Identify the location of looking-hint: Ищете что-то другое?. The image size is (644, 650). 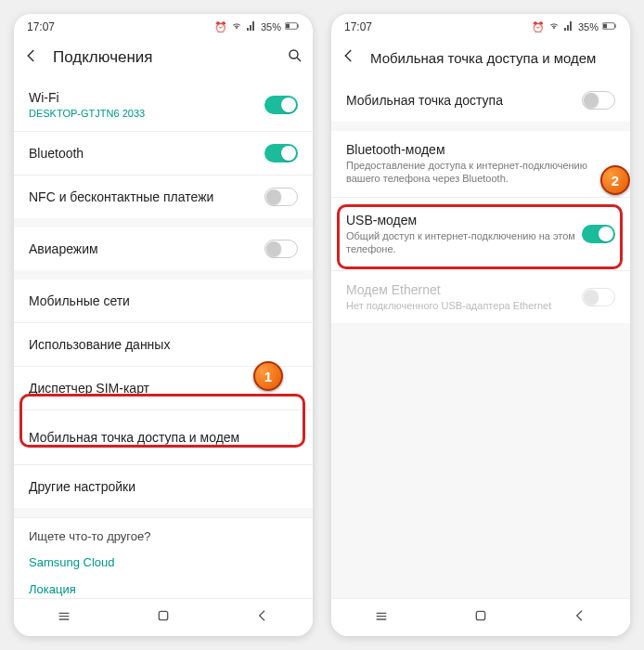
(163, 533).